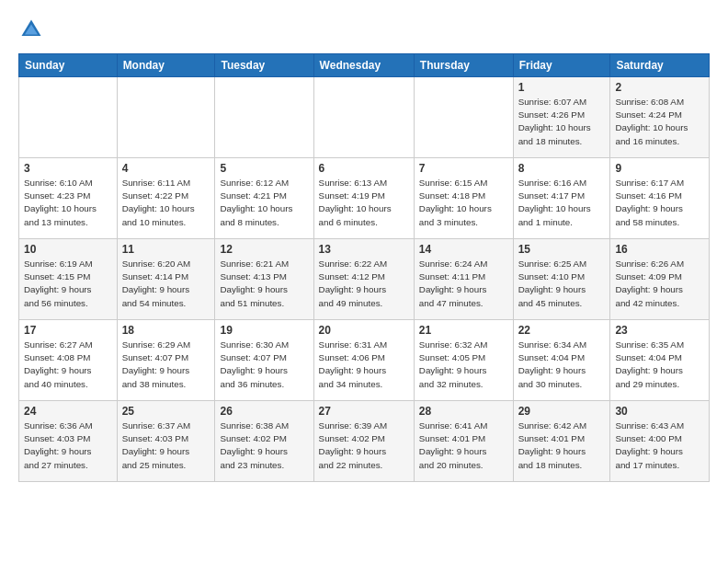  What do you see at coordinates (265, 66) in the screenshot?
I see `header-day-tuesday: Tuesday` at bounding box center [265, 66].